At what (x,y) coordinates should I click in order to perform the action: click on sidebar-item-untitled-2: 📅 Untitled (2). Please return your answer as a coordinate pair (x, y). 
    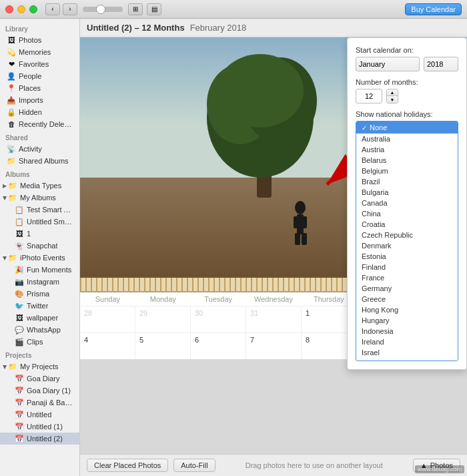
    Looking at the image, I should click on (40, 439).